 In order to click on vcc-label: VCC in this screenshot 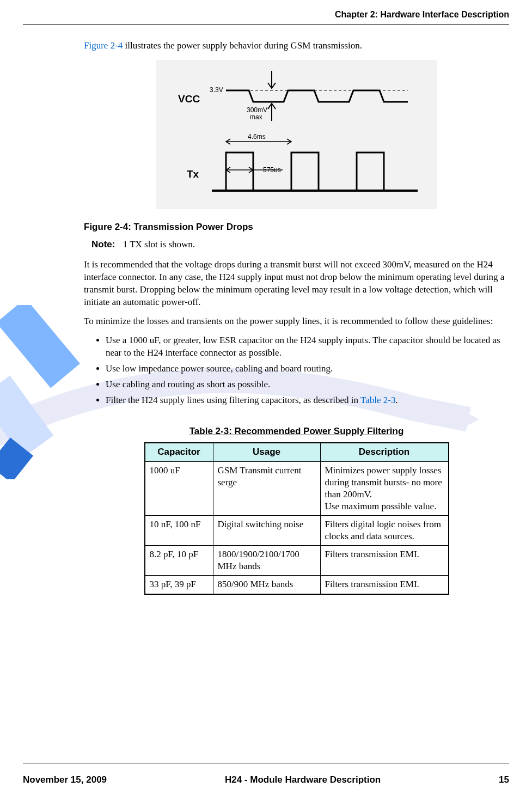, I will do `click(189, 99)`.